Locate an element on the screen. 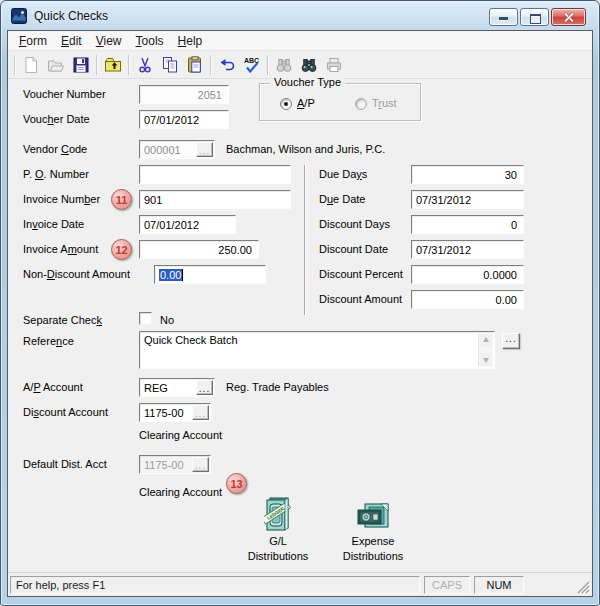 This screenshot has width=600, height=606. find-icon is located at coordinates (284, 65).